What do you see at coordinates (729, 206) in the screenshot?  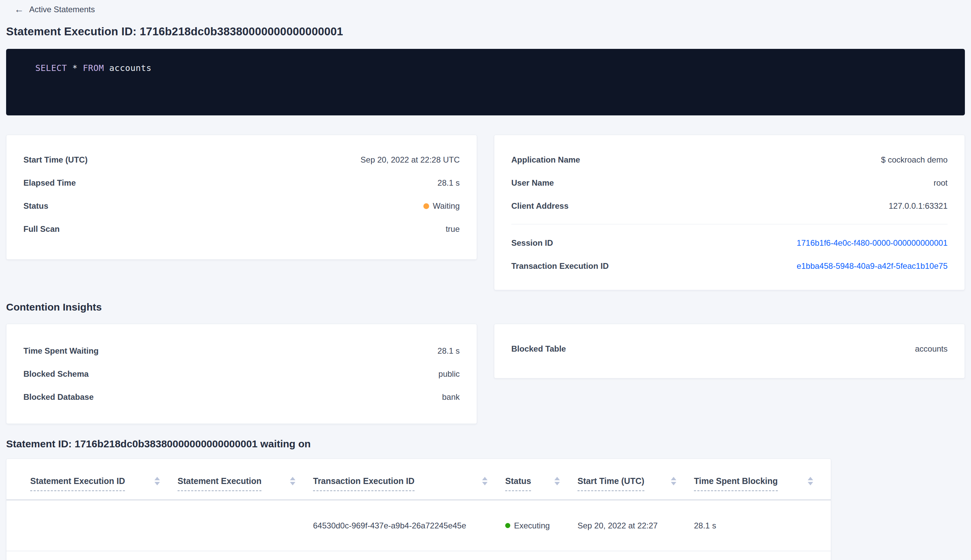 I see `client-address-row: Client Address 127.0.0.1:63321` at bounding box center [729, 206].